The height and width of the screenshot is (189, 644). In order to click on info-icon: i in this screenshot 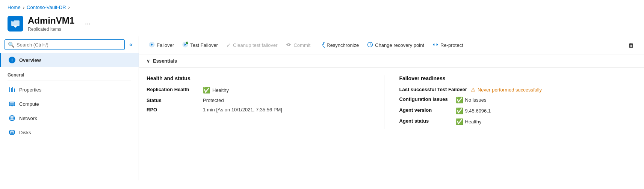, I will do `click(12, 60)`.